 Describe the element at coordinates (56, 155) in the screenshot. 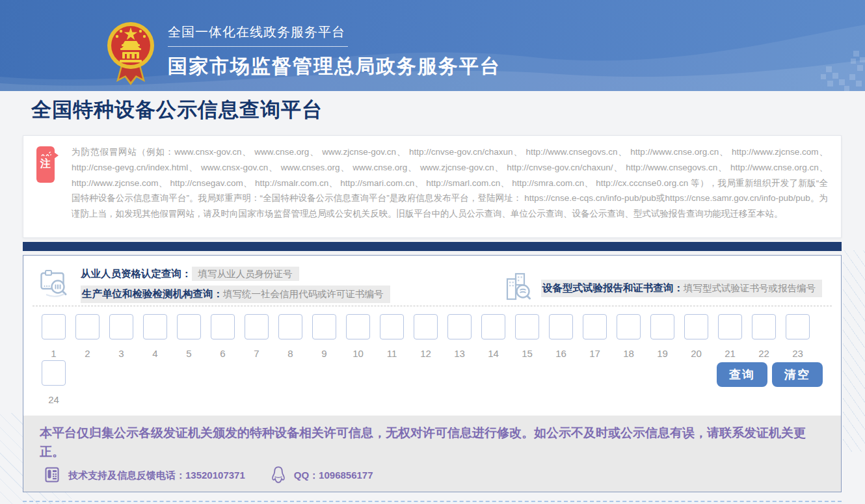

I see `badge-pointer` at that location.